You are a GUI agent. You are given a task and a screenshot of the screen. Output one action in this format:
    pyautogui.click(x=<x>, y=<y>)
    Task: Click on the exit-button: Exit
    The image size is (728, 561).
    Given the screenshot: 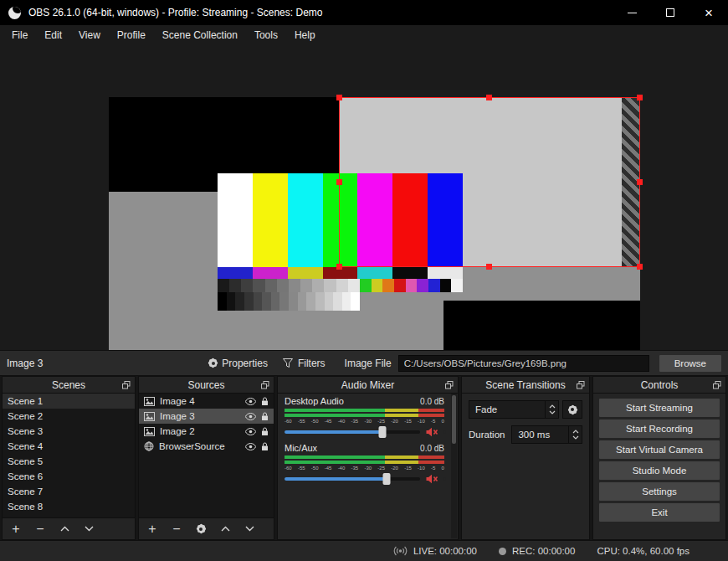 What is the action you would take?
    pyautogui.click(x=659, y=512)
    